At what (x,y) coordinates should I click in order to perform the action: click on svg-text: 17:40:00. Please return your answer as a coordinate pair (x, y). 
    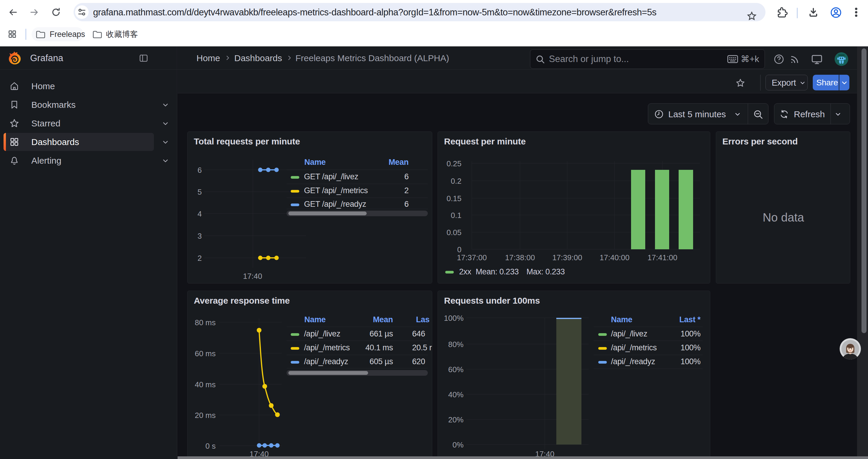
    Looking at the image, I should click on (615, 258).